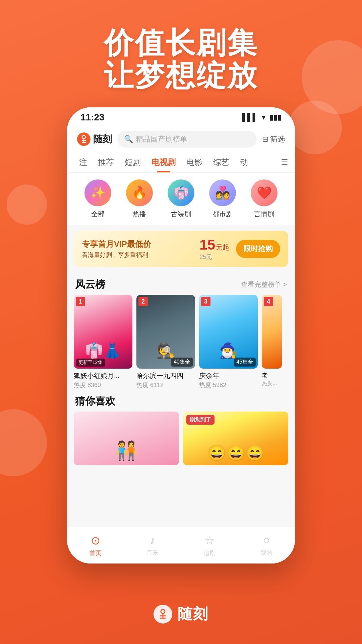 Image resolution: width=362 pixels, height=644 pixels. Describe the element at coordinates (181, 614) in the screenshot. I see `bottom-brand: 随刻` at that location.